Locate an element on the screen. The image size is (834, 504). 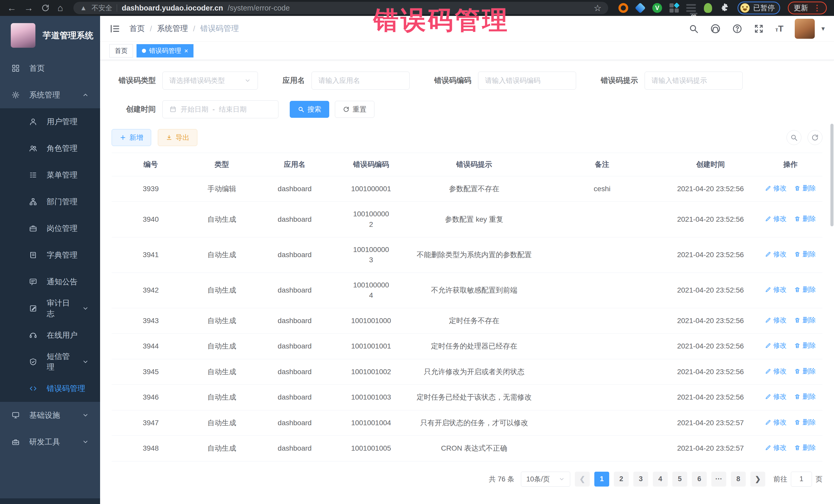
add-button: 新增 is located at coordinates (131, 137).